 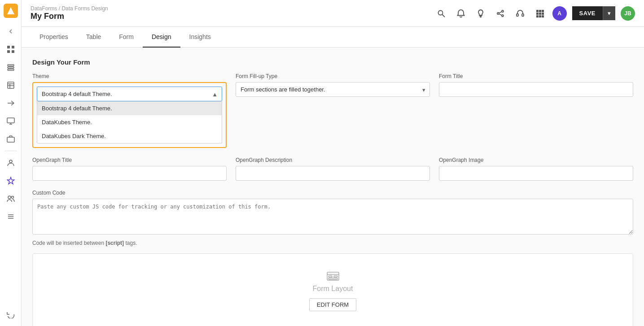 I want to click on save-button: SAVE, so click(x=587, y=13).